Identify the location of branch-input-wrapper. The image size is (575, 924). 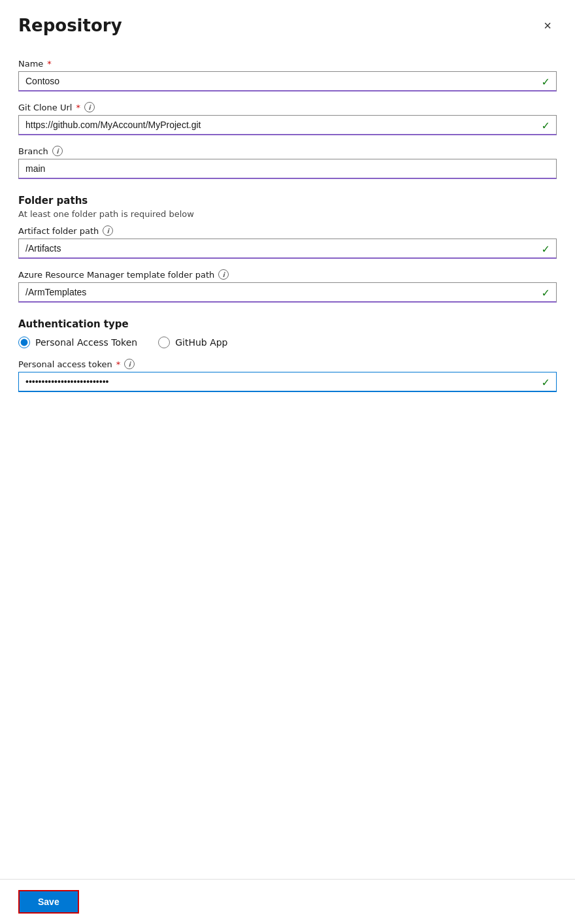
(288, 169).